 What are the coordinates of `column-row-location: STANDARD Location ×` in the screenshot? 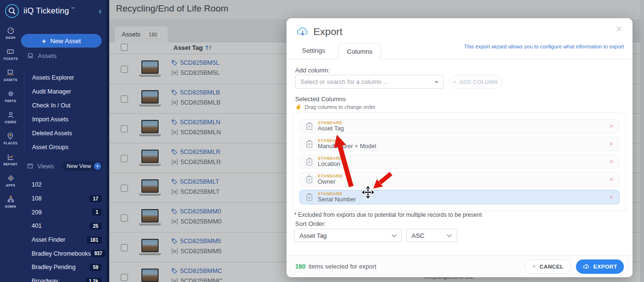 It's located at (460, 162).